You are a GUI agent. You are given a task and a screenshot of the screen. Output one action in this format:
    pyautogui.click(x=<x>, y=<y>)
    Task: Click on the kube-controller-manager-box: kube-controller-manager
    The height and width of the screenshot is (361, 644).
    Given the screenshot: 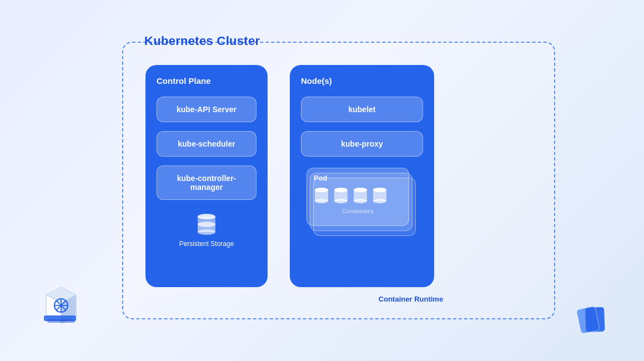 What is the action you would take?
    pyautogui.click(x=207, y=183)
    